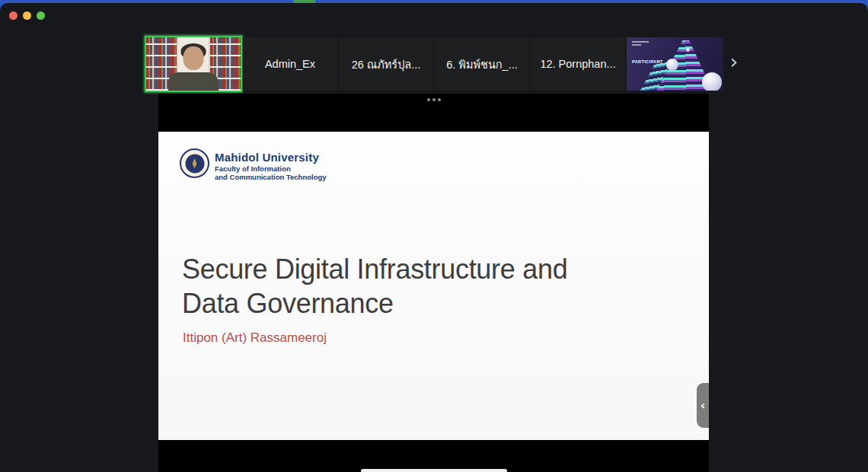 The image size is (868, 472). What do you see at coordinates (27, 15) in the screenshot?
I see `window-controls` at bounding box center [27, 15].